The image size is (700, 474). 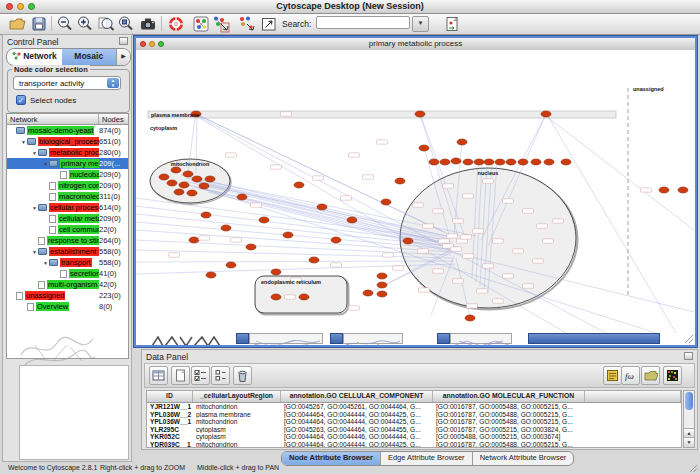 I want to click on search-dropdown-icon: ▼, so click(x=420, y=24).